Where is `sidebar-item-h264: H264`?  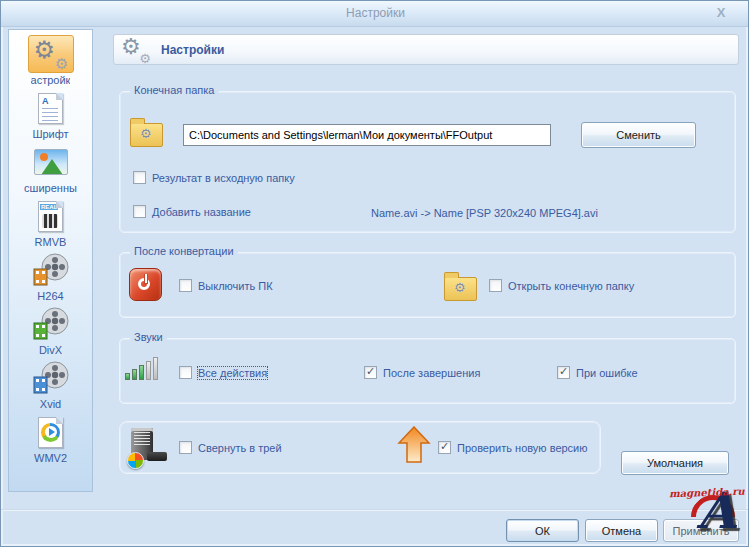 sidebar-item-h264: H264 is located at coordinates (50, 278).